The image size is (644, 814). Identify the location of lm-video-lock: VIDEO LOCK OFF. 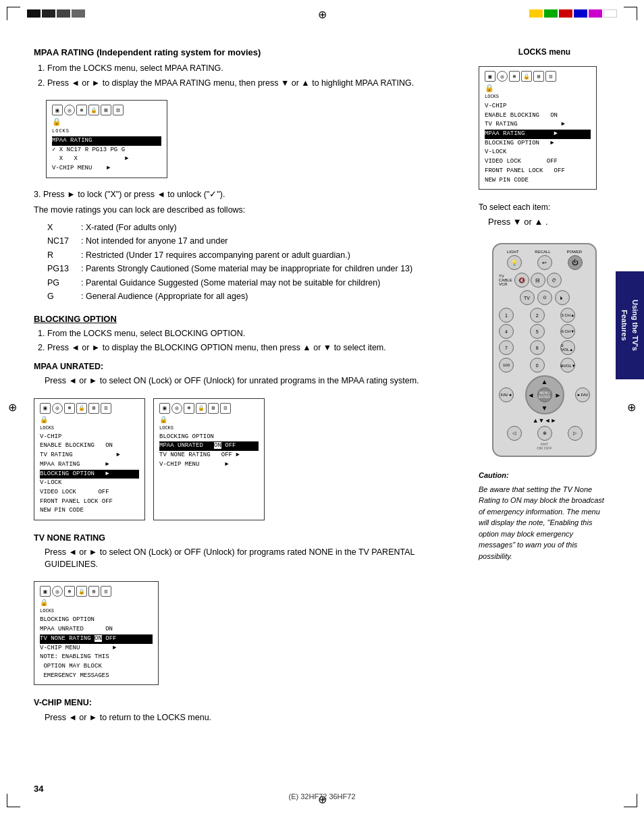
(537, 162).